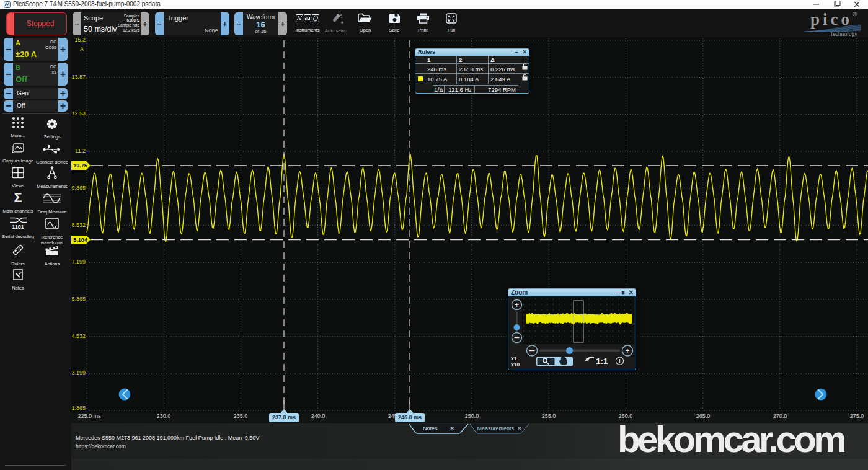 Image resolution: width=868 pixels, height=470 pixels. Describe the element at coordinates (460, 89) in the screenshot. I see `svg-text: 121.6 Hz` at that location.